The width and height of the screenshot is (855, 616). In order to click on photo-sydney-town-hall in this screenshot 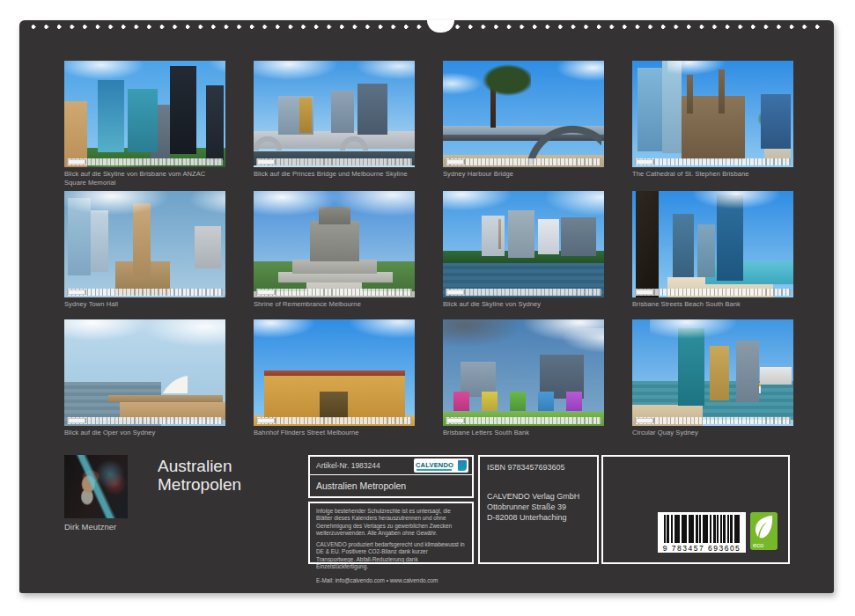, I will do `click(144, 245)`.